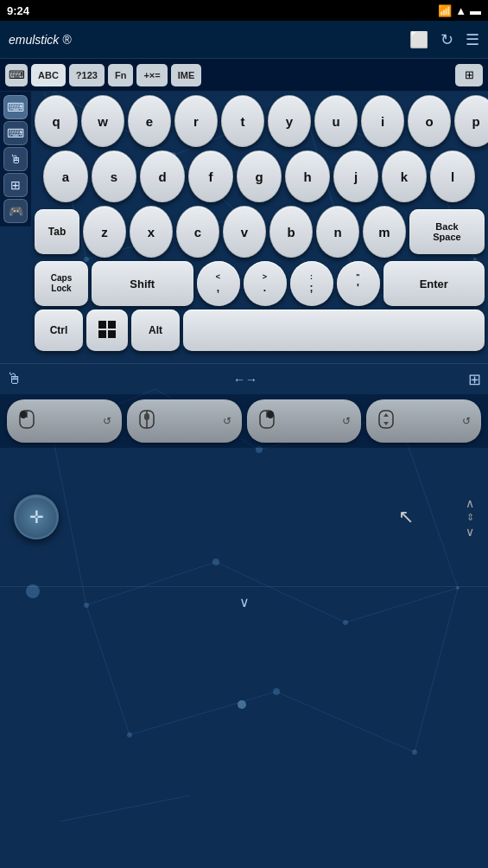 Image resolution: width=488 pixels, height=868 pixels. I want to click on wifi-icon: 📶, so click(445, 10).